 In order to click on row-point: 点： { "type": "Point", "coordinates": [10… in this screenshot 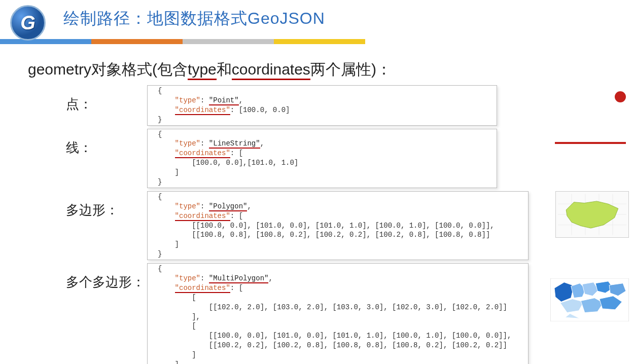, I will do `click(317, 105)`.